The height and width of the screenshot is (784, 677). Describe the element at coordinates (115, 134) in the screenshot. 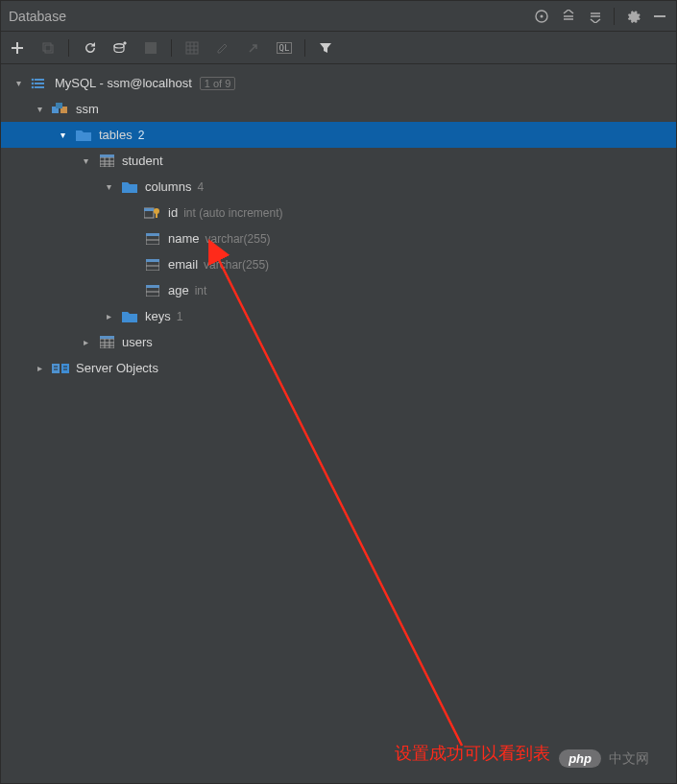

I see `tables-folder-label: tables` at that location.